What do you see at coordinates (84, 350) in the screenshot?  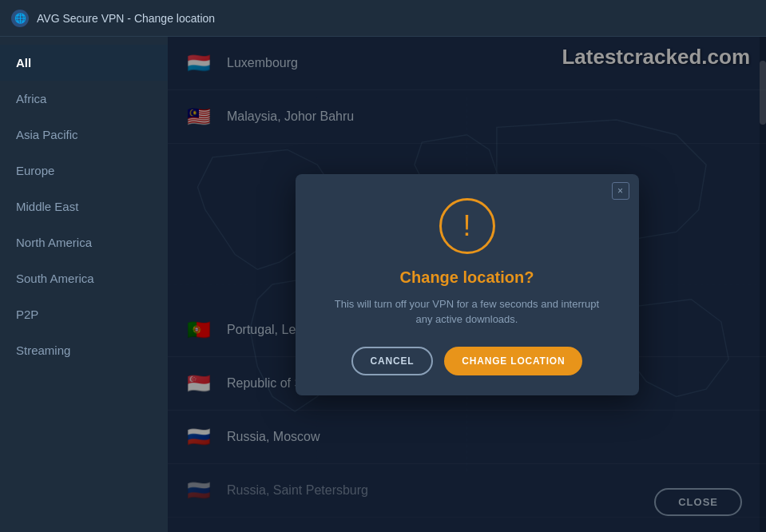 I see `sidebar-item-streaming: Streaming` at bounding box center [84, 350].